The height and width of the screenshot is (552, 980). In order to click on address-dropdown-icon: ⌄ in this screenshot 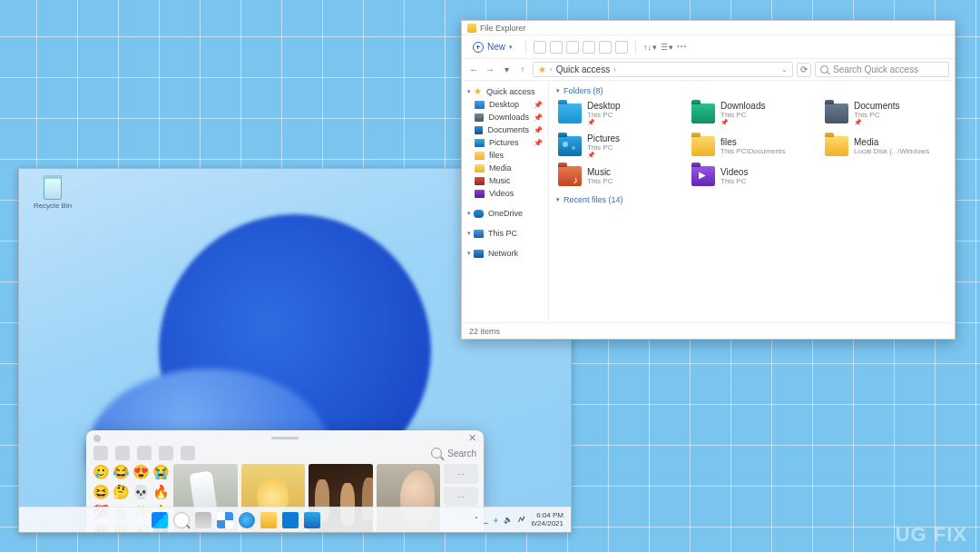, I will do `click(784, 69)`.